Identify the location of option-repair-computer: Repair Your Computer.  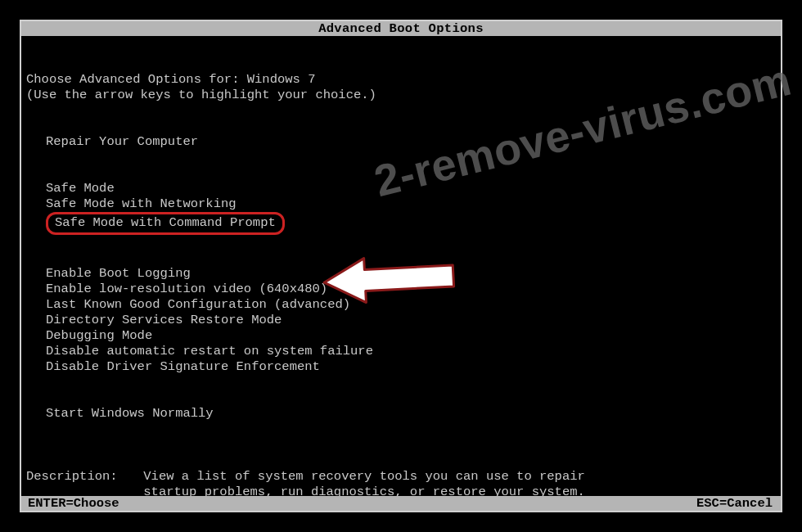
(413, 142).